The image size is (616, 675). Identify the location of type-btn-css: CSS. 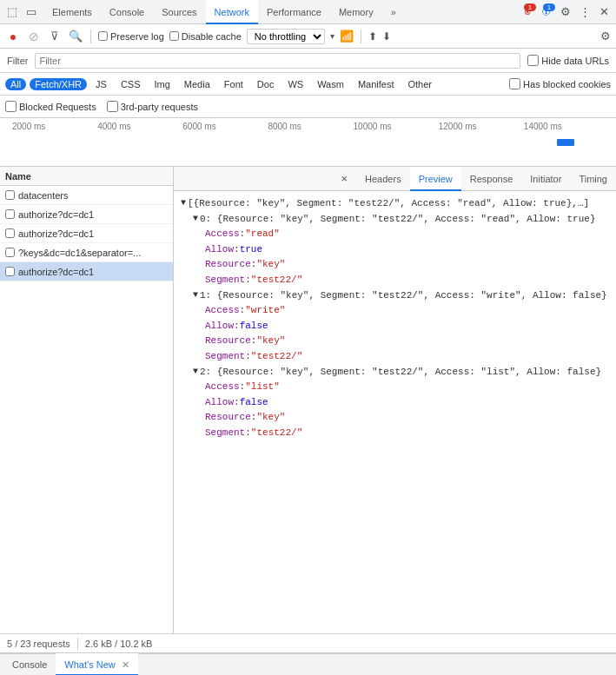
(130, 84).